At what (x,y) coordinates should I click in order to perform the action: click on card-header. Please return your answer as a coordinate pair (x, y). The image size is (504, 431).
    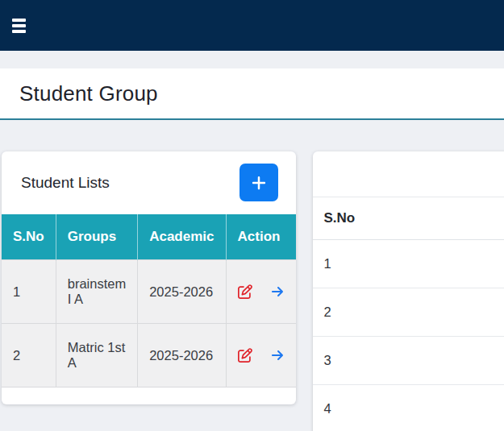
    Looking at the image, I should click on (408, 174).